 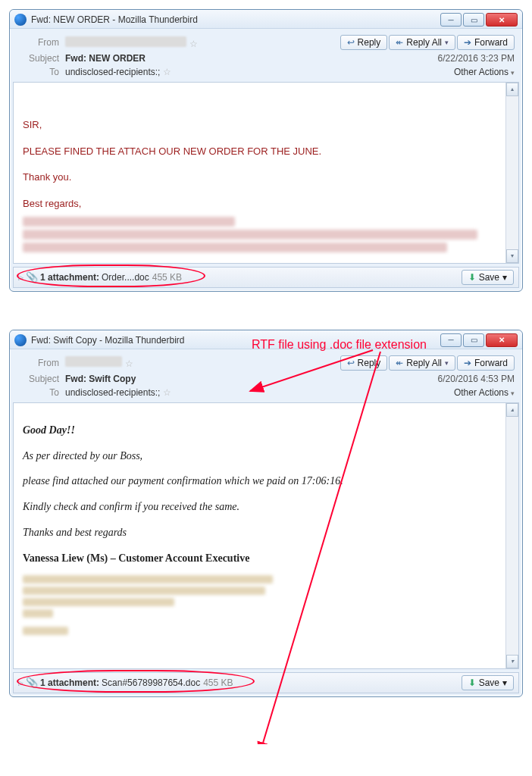 What do you see at coordinates (476, 379) in the screenshot?
I see `date-label: 6/20/2016 4:53 PM` at bounding box center [476, 379].